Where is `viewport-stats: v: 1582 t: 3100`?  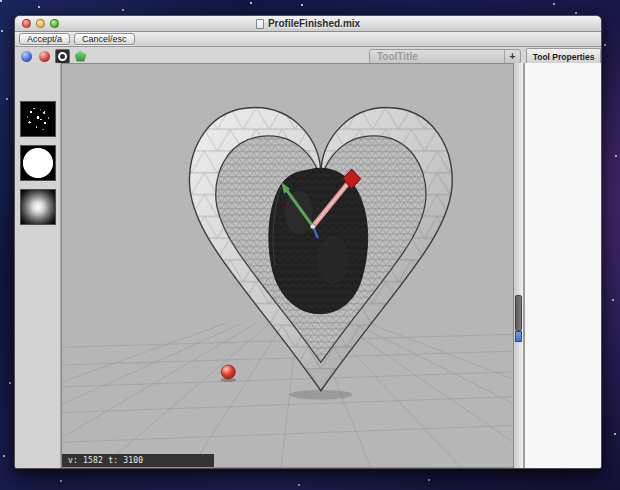 viewport-stats: v: 1582 t: 3100 is located at coordinates (138, 460).